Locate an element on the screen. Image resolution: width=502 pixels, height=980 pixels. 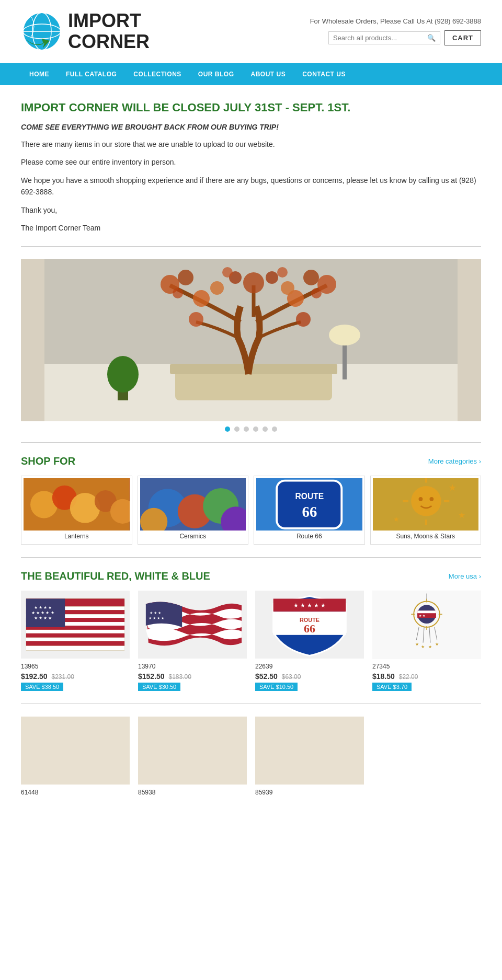
logo-area: IMPORT CORNER is located at coordinates (85, 31).